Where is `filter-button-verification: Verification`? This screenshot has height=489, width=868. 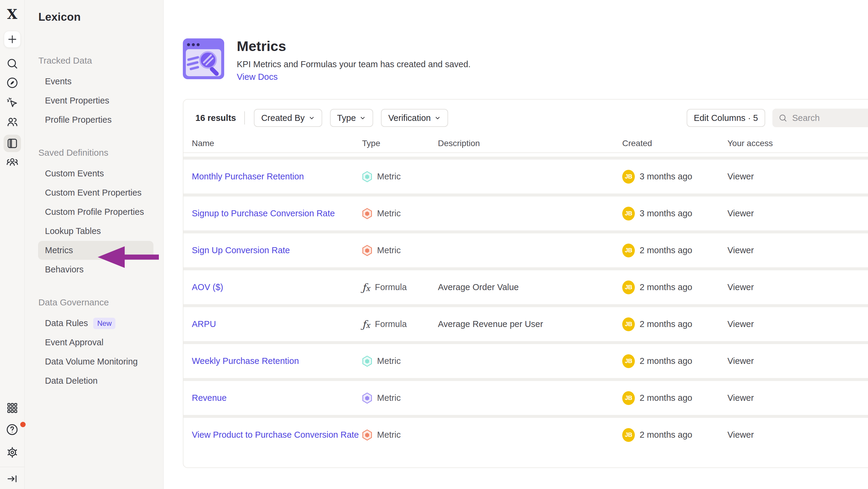
filter-button-verification: Verification is located at coordinates (414, 118).